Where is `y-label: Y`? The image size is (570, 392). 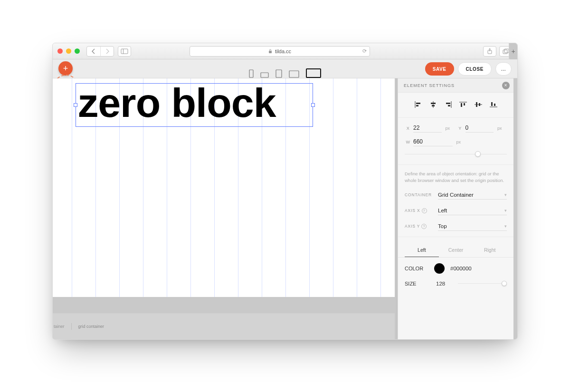 y-label: Y is located at coordinates (460, 128).